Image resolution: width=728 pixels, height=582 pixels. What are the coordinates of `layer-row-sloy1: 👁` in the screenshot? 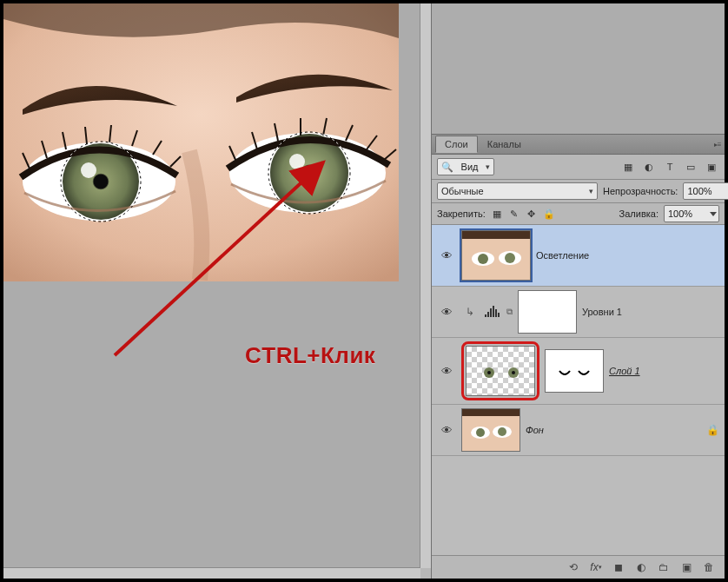 It's located at (579, 372).